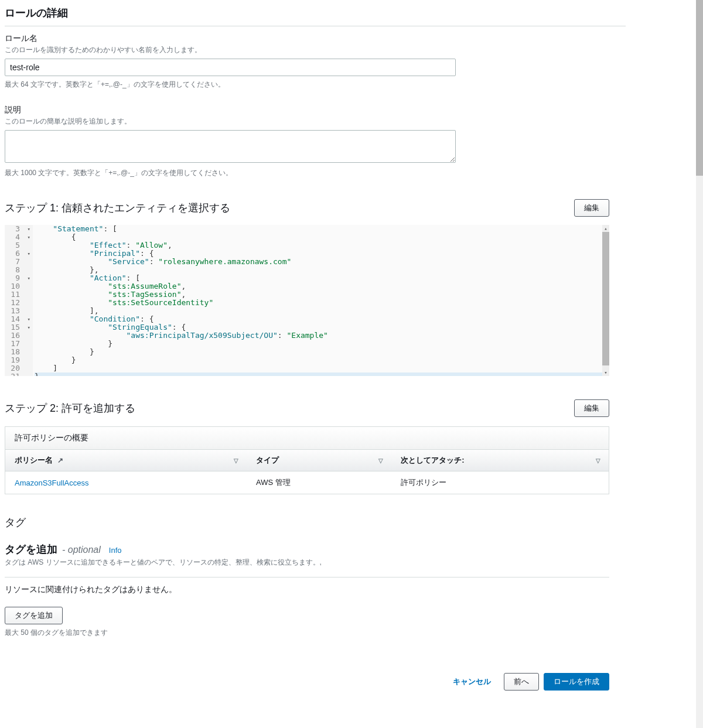 Image resolution: width=703 pixels, height=728 pixels. What do you see at coordinates (699, 88) in the screenshot?
I see `page-scroll-thumb` at bounding box center [699, 88].